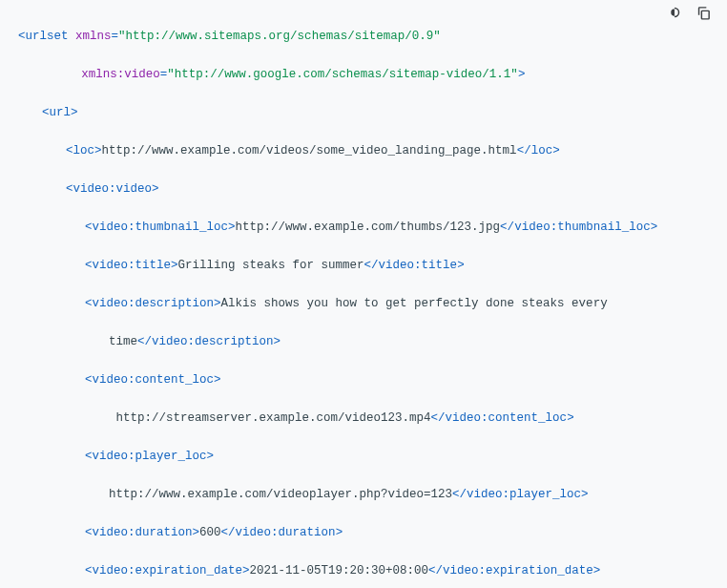 This screenshot has height=588, width=727. Describe the element at coordinates (364, 151) in the screenshot. I see `code-line: <loc>http://www.example.com/videos/some_…` at that location.